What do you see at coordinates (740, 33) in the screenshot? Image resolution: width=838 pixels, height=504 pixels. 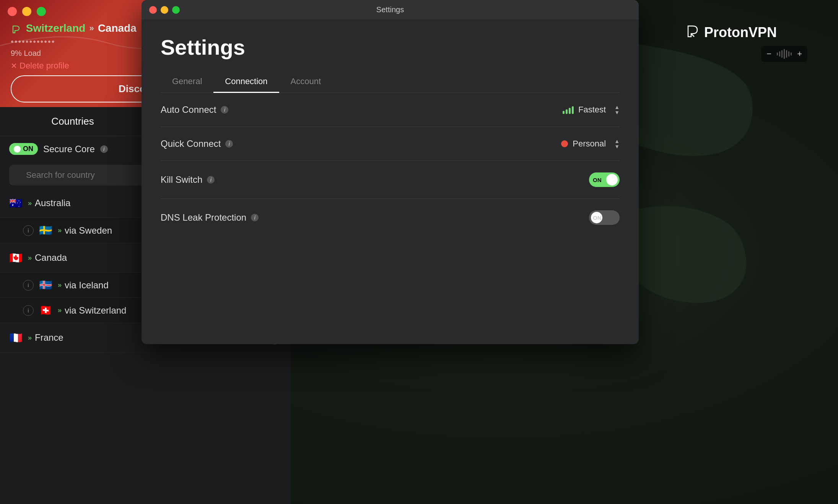 I see `proton-brand-name: ProtonVPN` at bounding box center [740, 33].